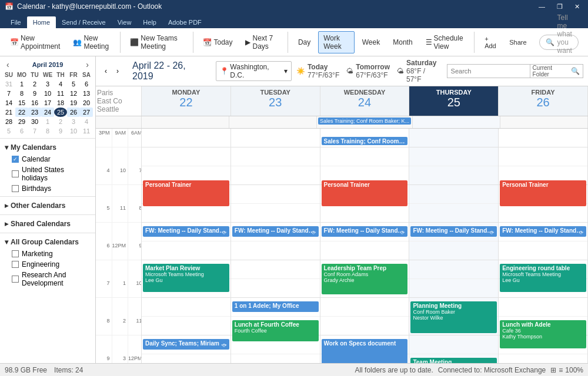 The width and height of the screenshot is (588, 376). I want to click on new-meeting-button: 👥 New Meeting, so click(91, 42).